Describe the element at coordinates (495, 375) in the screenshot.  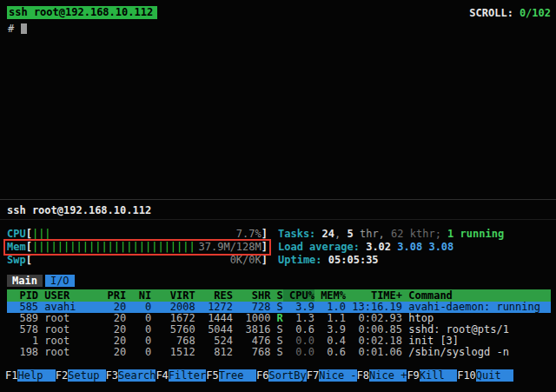
I see `fkey-label: Quit` at that location.